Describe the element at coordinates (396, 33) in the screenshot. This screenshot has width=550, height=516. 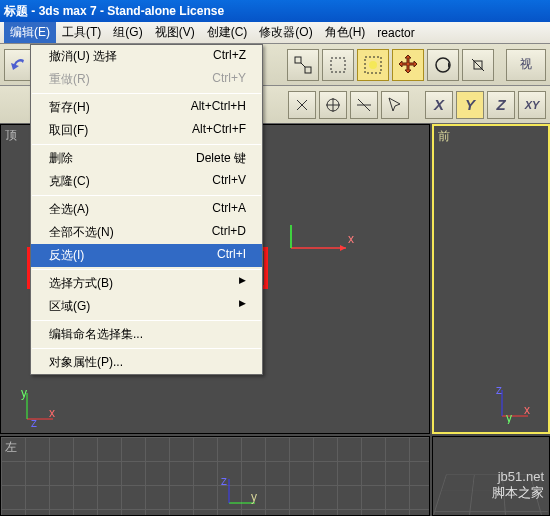
I see `menu-reactor: reactor` at that location.